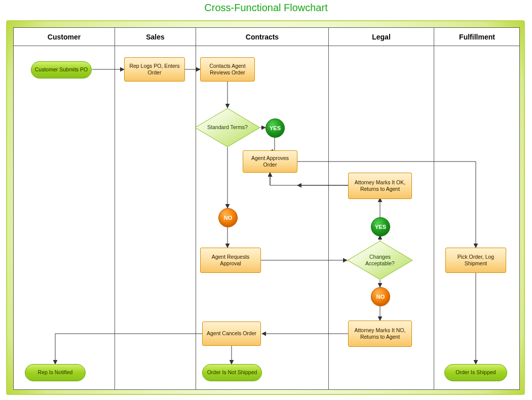  What do you see at coordinates (232, 334) in the screenshot?
I see `node-agent-cancels-order: Agent Cancels Order` at bounding box center [232, 334].